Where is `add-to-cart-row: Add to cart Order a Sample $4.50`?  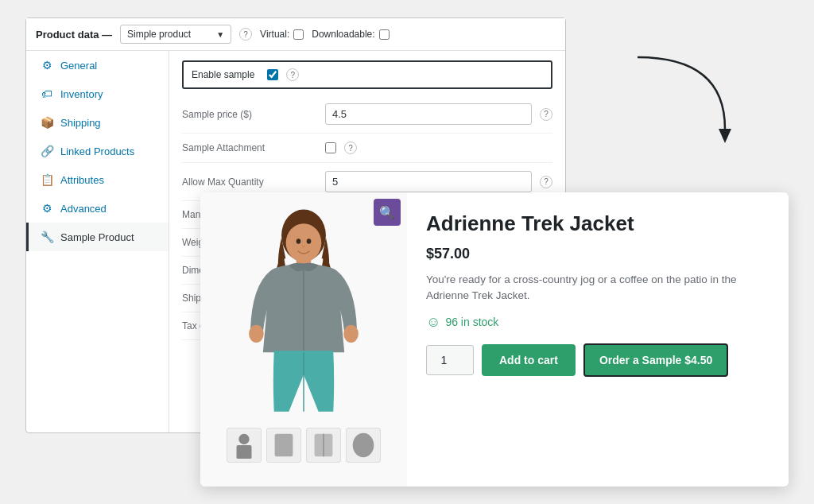
add-to-cart-row: Add to cart Order a Sample $4.50 is located at coordinates (598, 360).